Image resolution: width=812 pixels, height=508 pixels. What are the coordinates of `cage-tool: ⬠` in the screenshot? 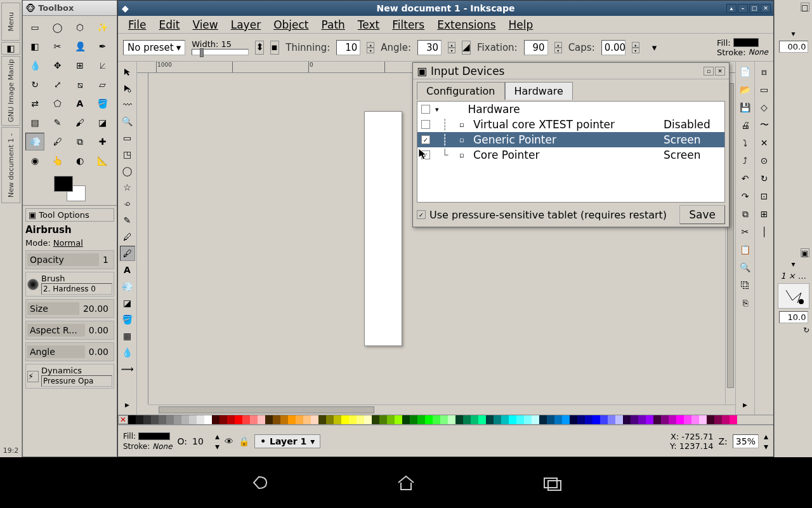 It's located at (58, 104).